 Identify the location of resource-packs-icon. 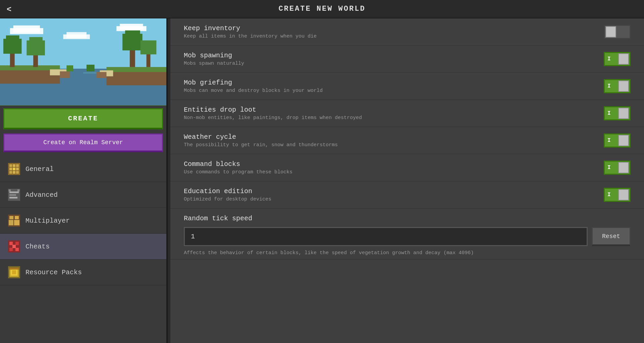
(14, 272).